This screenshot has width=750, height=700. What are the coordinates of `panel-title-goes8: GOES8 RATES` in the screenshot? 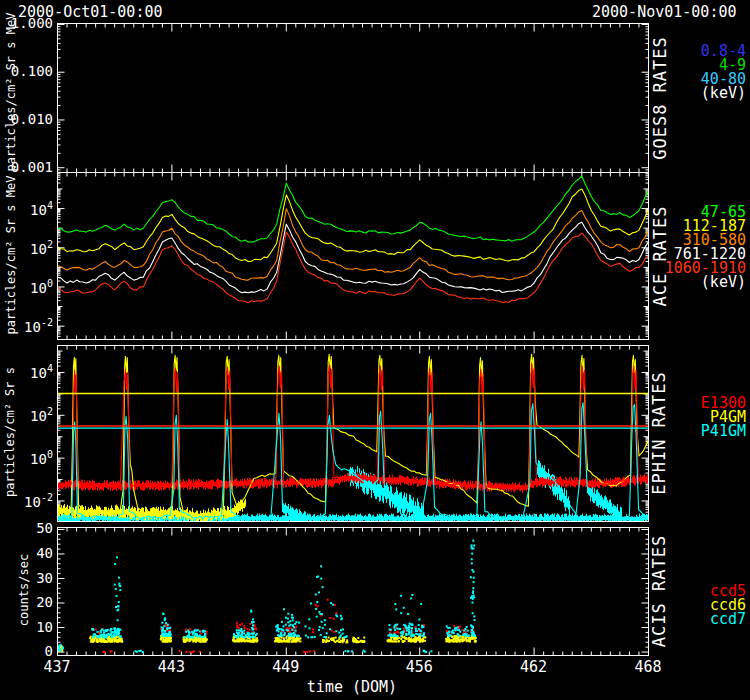 It's located at (659, 98).